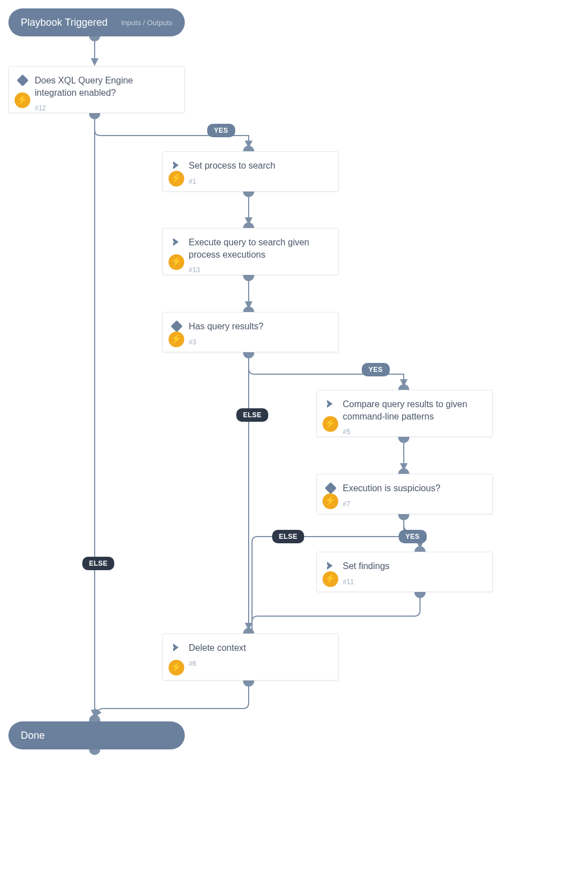 The image size is (588, 890). What do you see at coordinates (96, 735) in the screenshot?
I see `playbook-end-node: Done` at bounding box center [96, 735].